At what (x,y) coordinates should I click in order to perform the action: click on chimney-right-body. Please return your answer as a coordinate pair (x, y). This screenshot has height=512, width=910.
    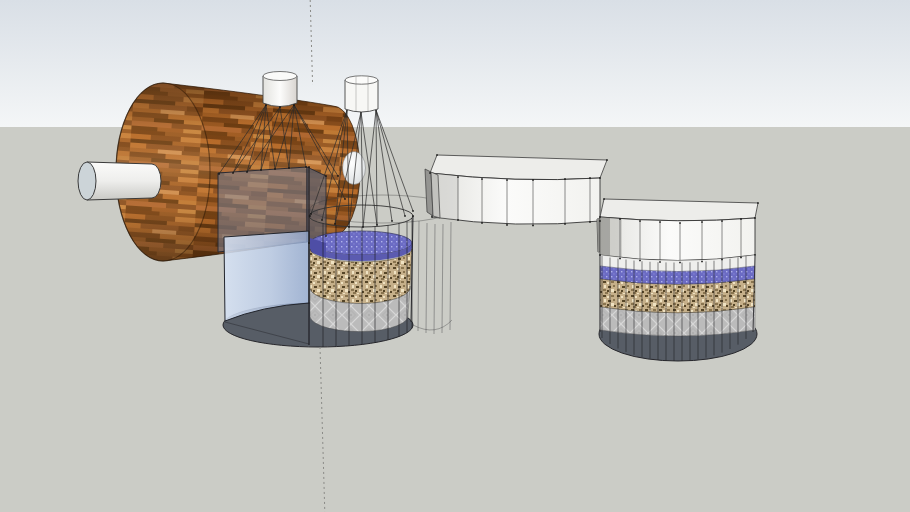
    Looking at the image, I should click on (362, 96).